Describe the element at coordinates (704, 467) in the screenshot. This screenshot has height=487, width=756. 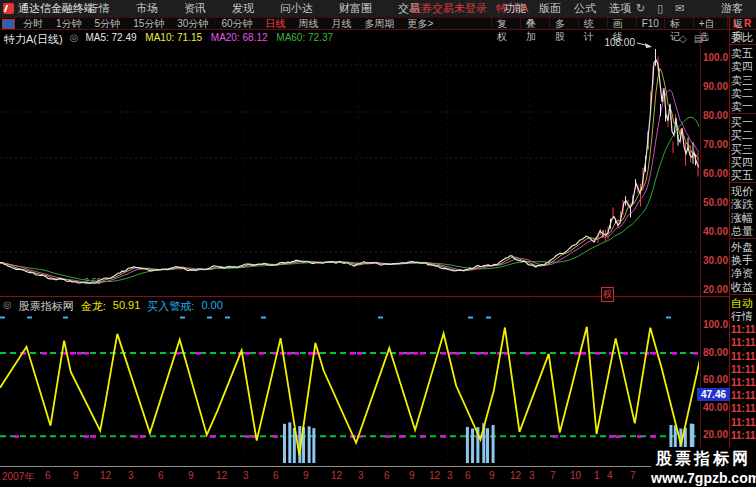
I see `site-watermark: 股票指标网 www.7gpzb.com` at that location.